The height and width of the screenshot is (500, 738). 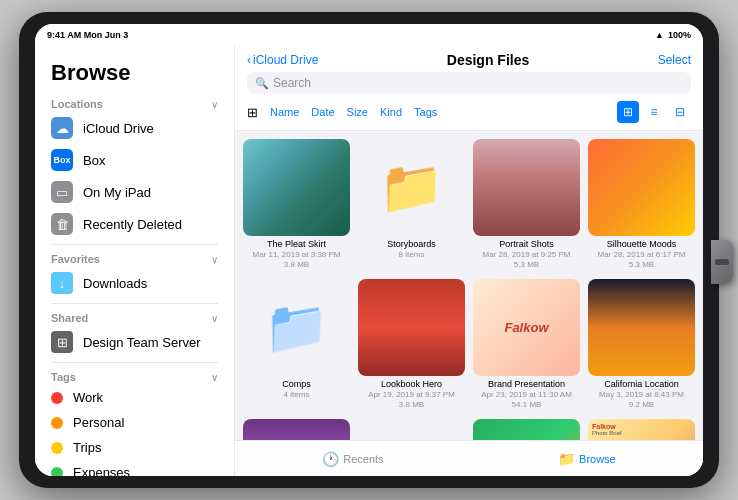 I want to click on photoshoot-brief-image: Falkow Photo Brief, so click(x=642, y=430).